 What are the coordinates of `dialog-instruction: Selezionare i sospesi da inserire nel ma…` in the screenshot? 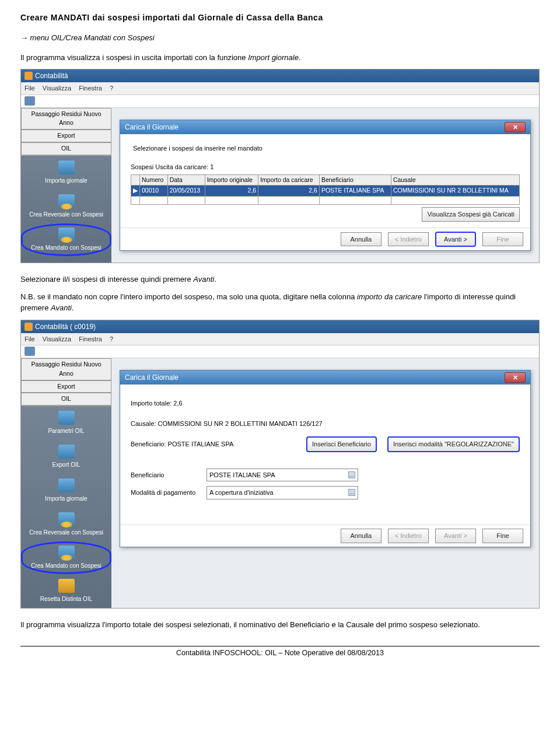 It's located at (327, 148).